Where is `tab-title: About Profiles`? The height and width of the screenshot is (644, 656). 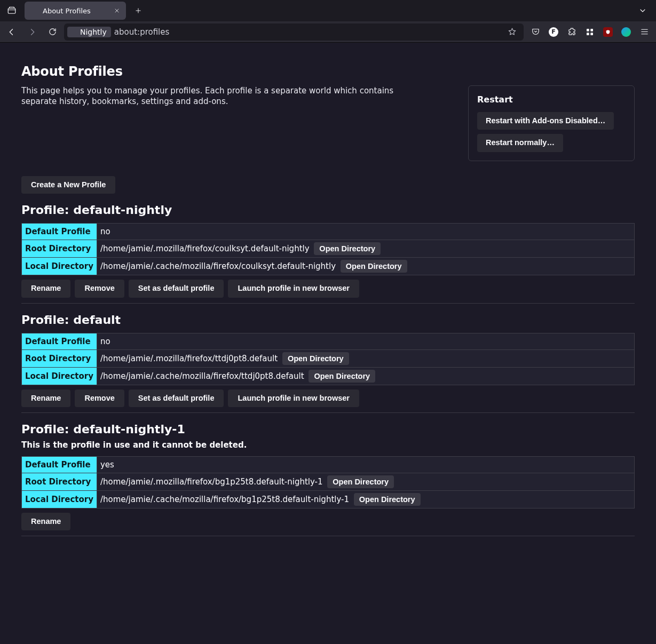
tab-title: About Profiles is located at coordinates (67, 11).